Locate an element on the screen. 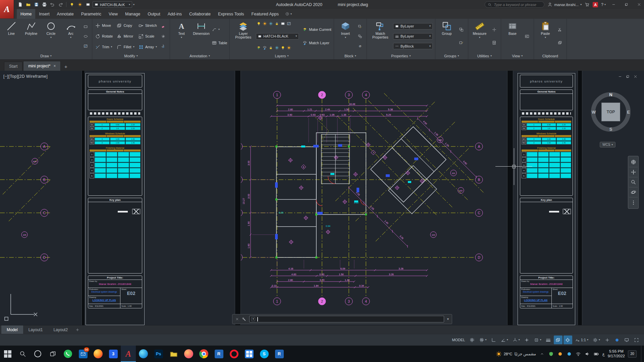  tool-insert: Insert▾ is located at coordinates (345, 36).